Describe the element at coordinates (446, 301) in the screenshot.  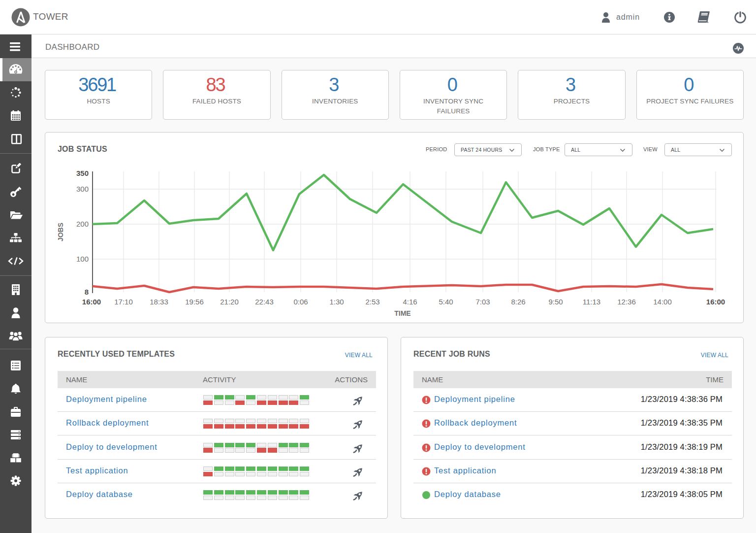
I see `svg-text: 5:40` at that location.